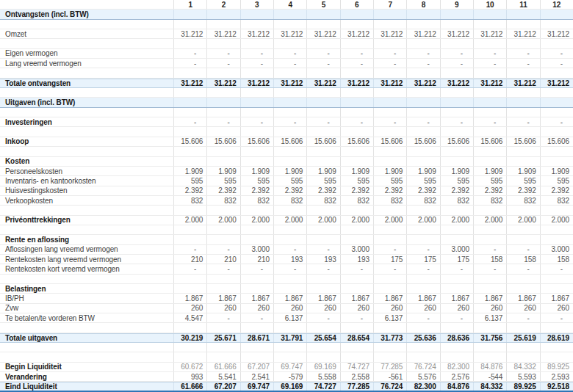  What do you see at coordinates (489, 367) in the screenshot?
I see `value-cell: 84.876` at bounding box center [489, 367].